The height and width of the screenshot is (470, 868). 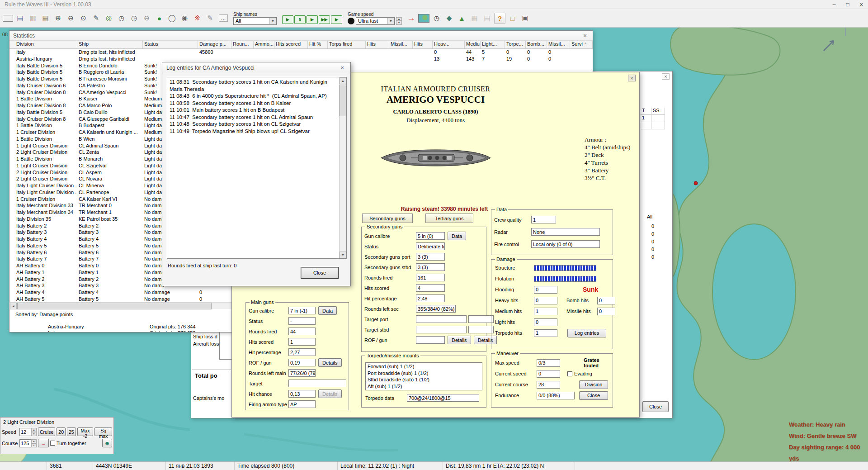 I want to click on course-value: 125, so click(x=25, y=443).